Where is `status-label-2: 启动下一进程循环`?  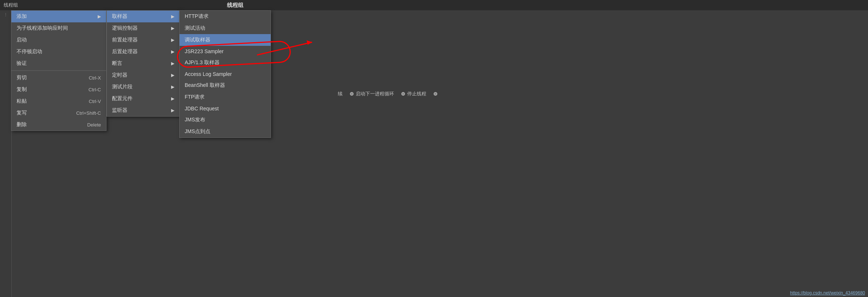
status-label-2: 启动下一进程循环 is located at coordinates (375, 94).